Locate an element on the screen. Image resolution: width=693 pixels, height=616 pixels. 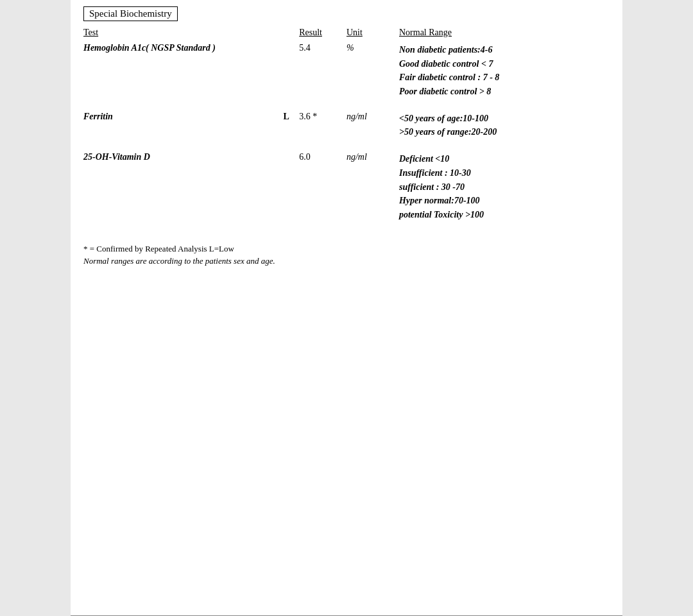
footnotes: * = Confirmed by Repeated Analysis L=Low… is located at coordinates (346, 255).